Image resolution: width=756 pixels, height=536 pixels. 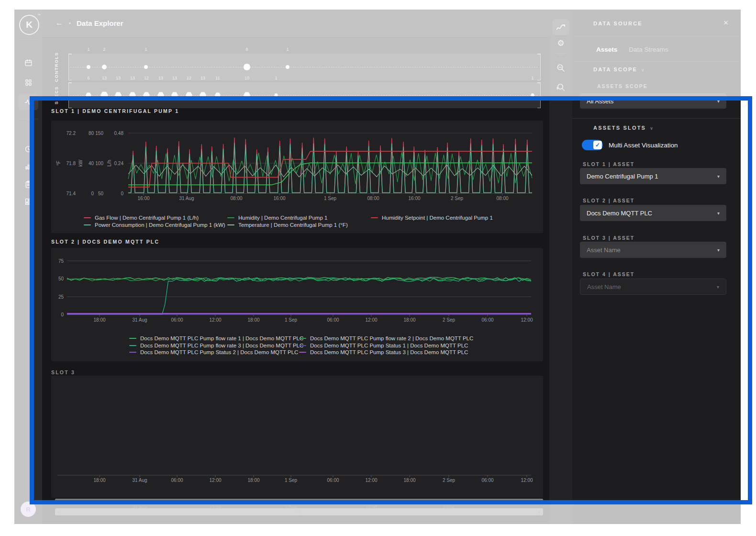 What do you see at coordinates (283, 218) in the screenshot?
I see `legend-label: Humidity | Demo Centrifugal Pump 1` at bounding box center [283, 218].